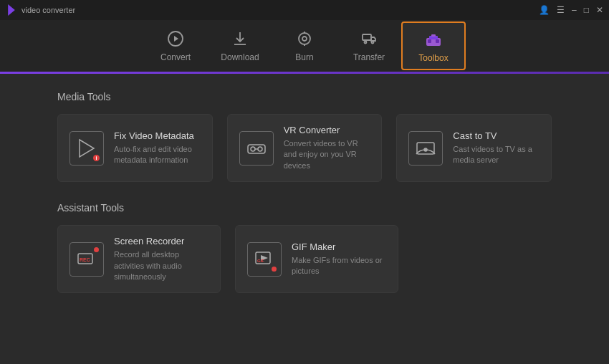 This screenshot has width=609, height=364. Describe the element at coordinates (96, 249) in the screenshot. I see `rec-dot` at that location.